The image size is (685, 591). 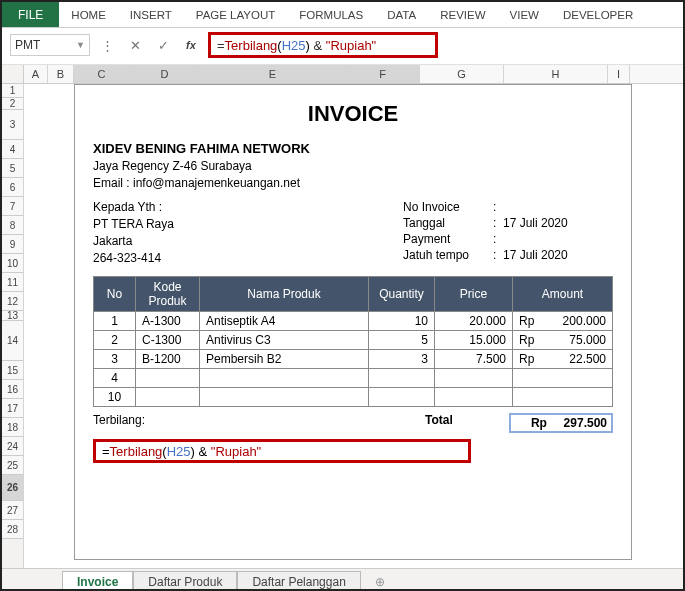 I want to click on cell-no: 1, so click(x=115, y=322).